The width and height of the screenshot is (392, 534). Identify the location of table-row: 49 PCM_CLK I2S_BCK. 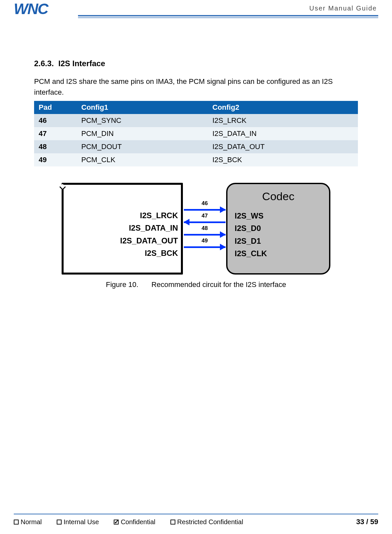
(196, 160).